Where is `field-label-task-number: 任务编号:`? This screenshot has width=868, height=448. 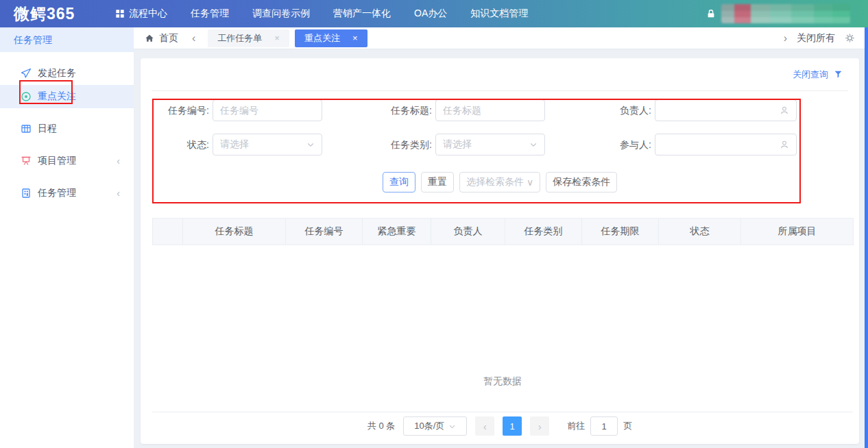
field-label-task-number: 任务编号: is located at coordinates (175, 110).